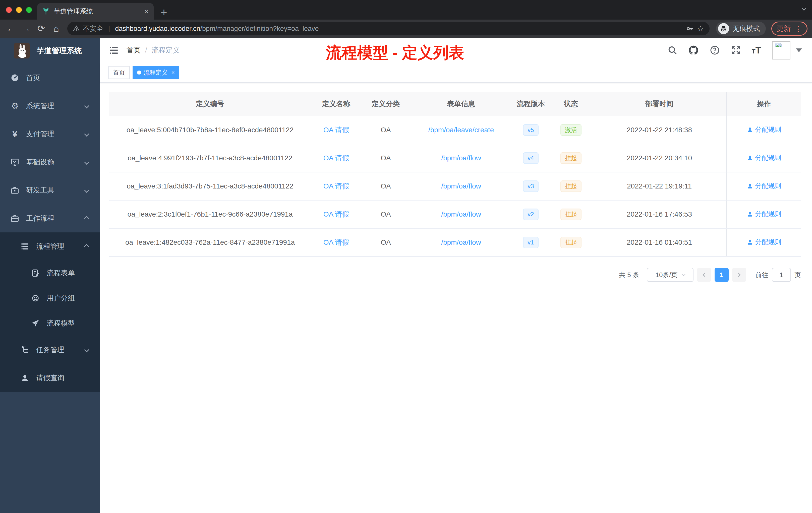 The image size is (812, 513). Describe the element at coordinates (736, 50) in the screenshot. I see `fullscreen-icon` at that location.